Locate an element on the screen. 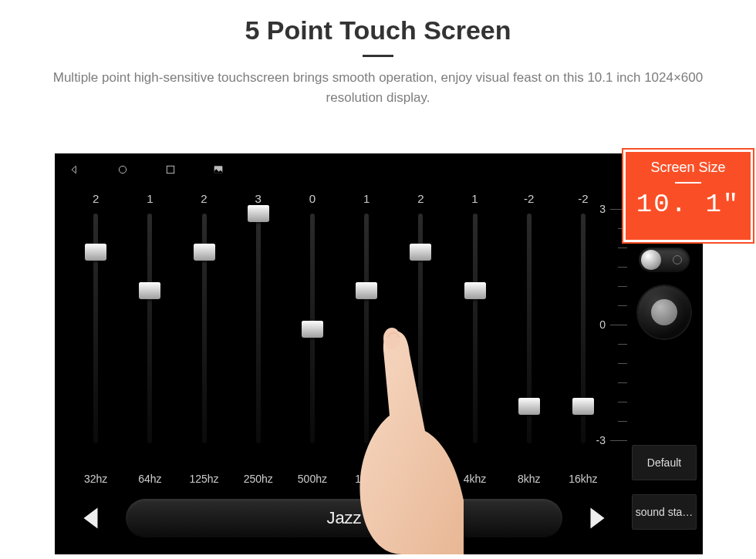  eq-band-4khz: 14khz is located at coordinates (474, 338).